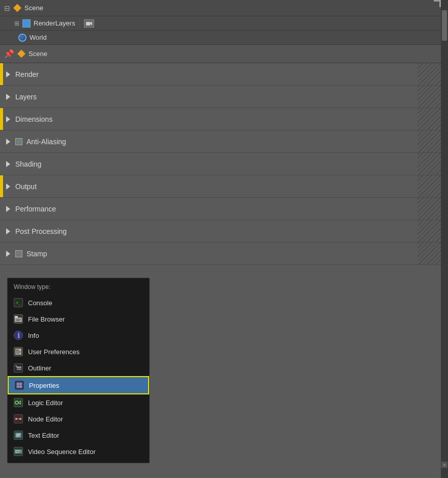  What do you see at coordinates (89, 23) in the screenshot?
I see `camera-icon` at bounding box center [89, 23].